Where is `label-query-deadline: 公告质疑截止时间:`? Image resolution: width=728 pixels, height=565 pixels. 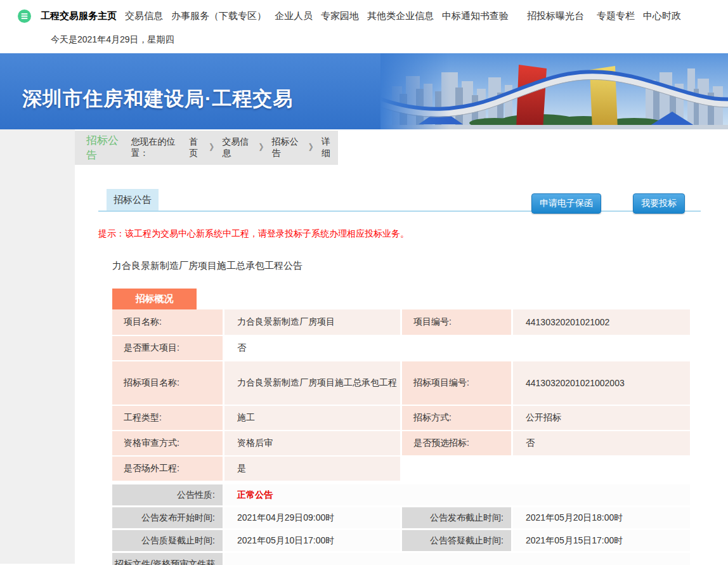
label-query-deadline: 公告质疑截止时间: is located at coordinates (167, 540).